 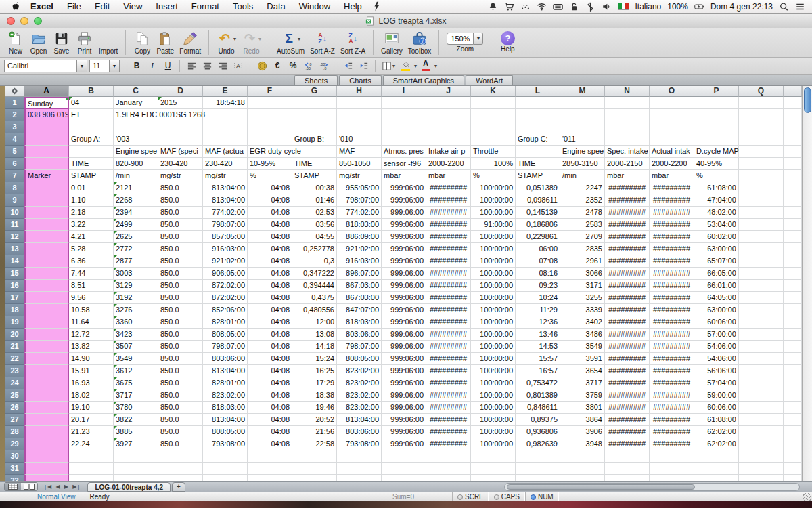 What do you see at coordinates (270, 457) in the screenshot?
I see `cell-F30` at bounding box center [270, 457].